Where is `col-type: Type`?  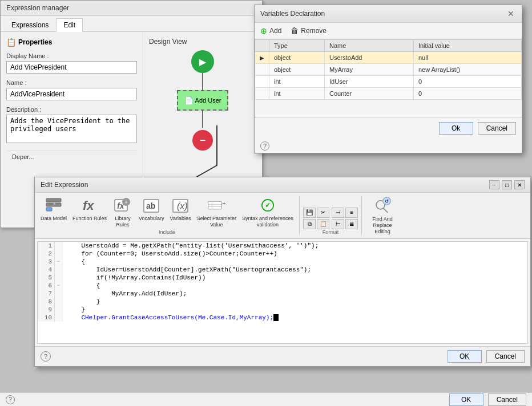
col-type: Type is located at coordinates (297, 46).